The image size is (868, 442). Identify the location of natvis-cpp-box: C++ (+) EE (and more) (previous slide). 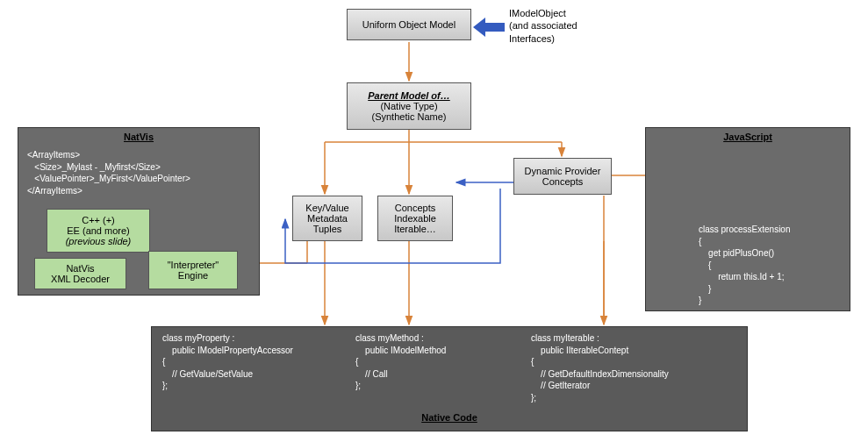
(98, 231).